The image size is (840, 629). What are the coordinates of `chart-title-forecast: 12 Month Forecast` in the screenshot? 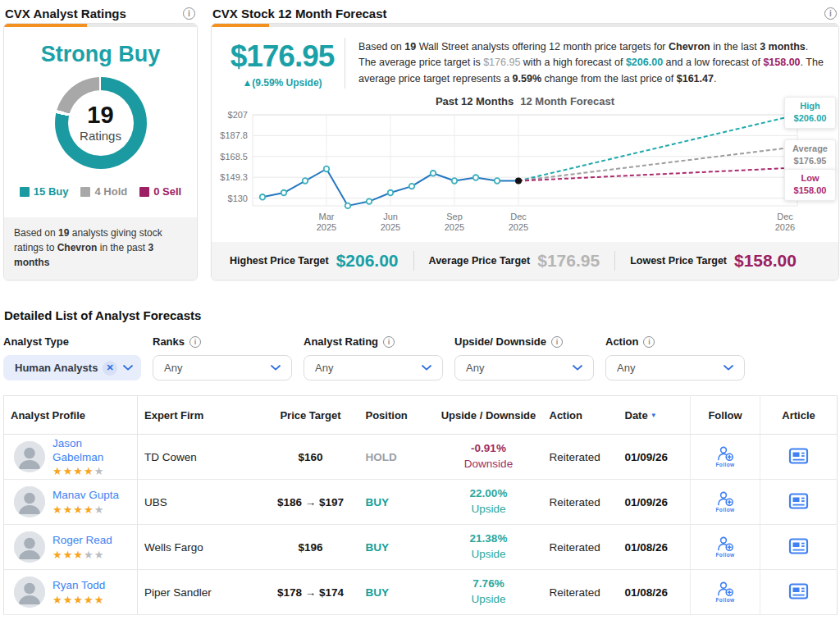 It's located at (568, 102).